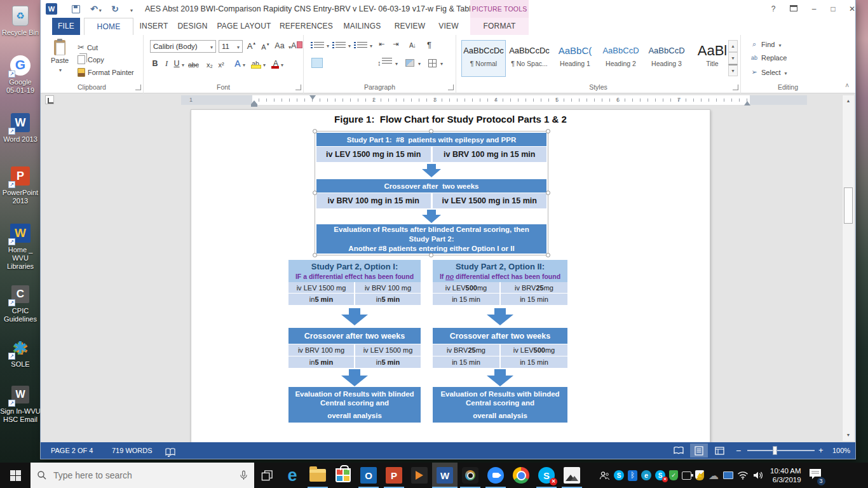 The width and height of the screenshot is (868, 488). Describe the element at coordinates (431, 193) in the screenshot. I see `flowchart-part1-picture: Study Part 1: #8 patients with epilepsy …` at that location.